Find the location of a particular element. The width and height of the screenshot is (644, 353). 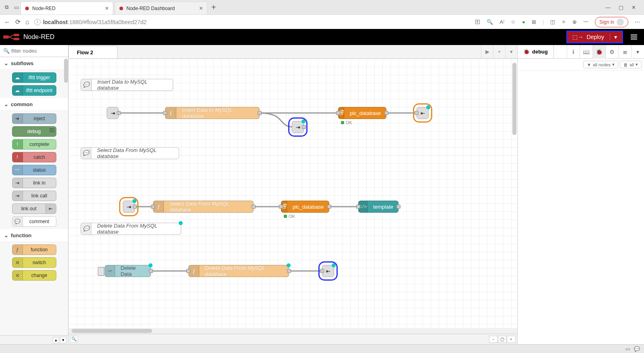

palette-node-complete: !complete is located at coordinates (34, 144).